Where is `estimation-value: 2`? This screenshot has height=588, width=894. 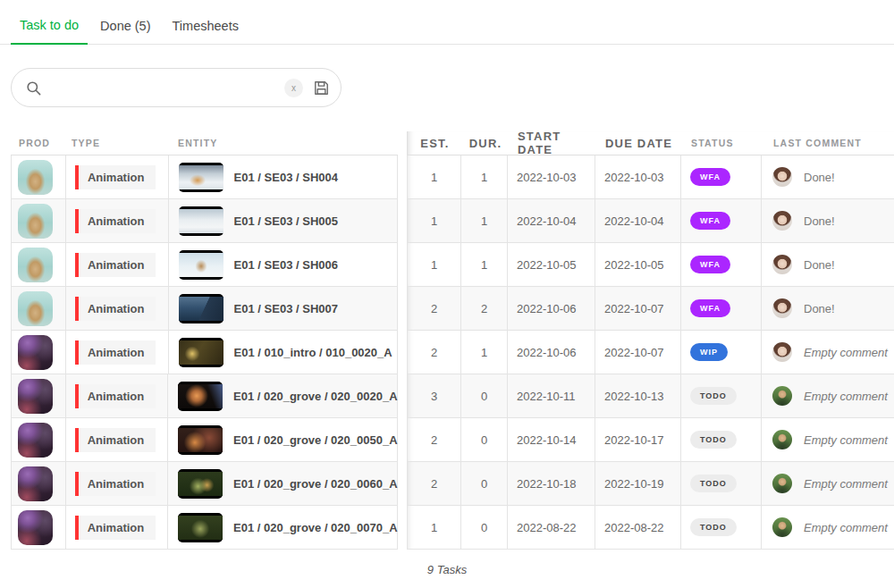 estimation-value: 2 is located at coordinates (434, 308).